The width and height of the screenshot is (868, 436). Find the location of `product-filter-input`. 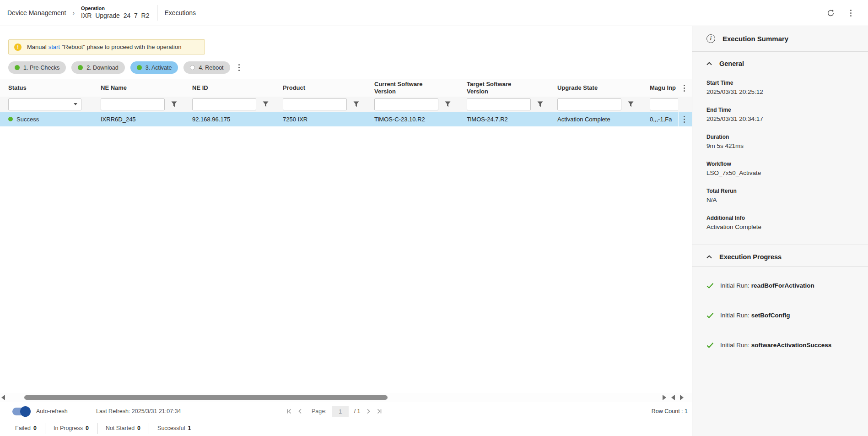

product-filter-input is located at coordinates (315, 104).